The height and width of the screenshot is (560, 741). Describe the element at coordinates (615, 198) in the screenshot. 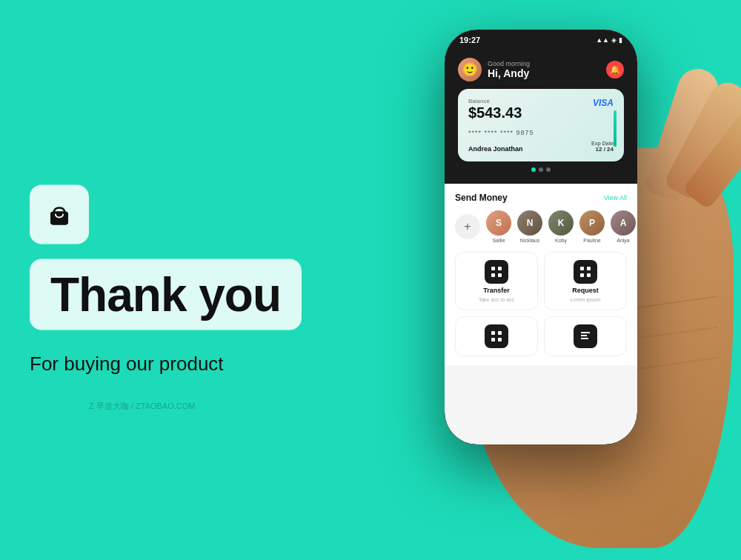

I see `view-all-link: View All` at that location.